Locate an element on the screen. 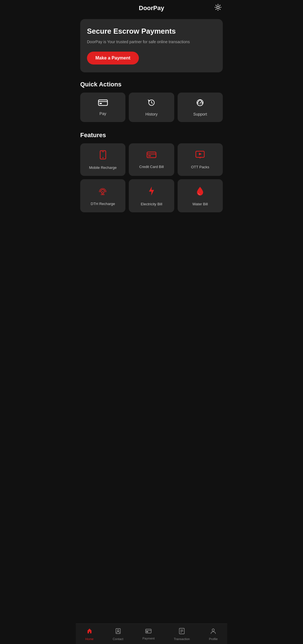  app-title: DoorPay is located at coordinates (152, 8).